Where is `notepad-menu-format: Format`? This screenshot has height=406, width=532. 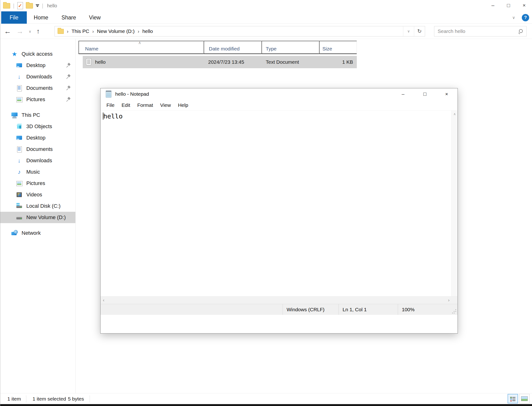
notepad-menu-format: Format is located at coordinates (145, 105).